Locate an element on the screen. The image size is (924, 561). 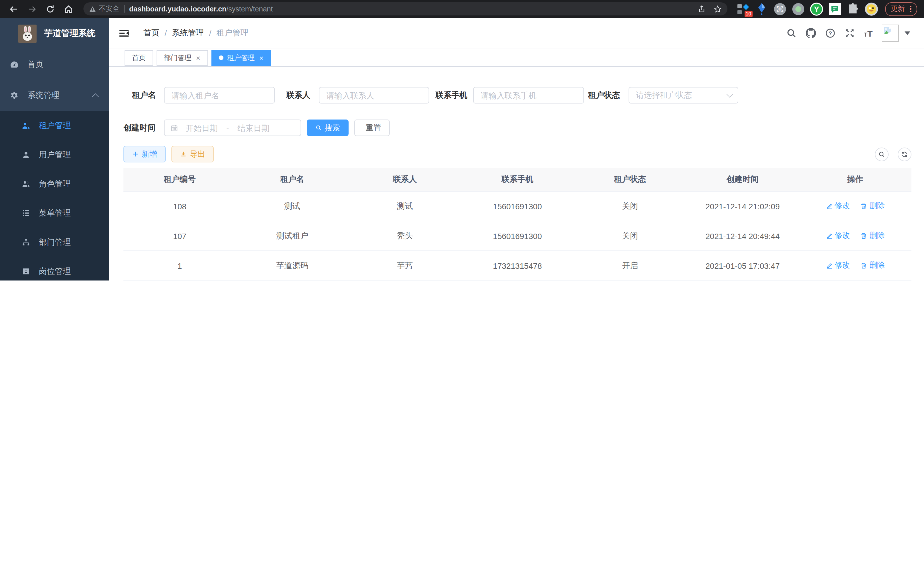
caret-down-icon is located at coordinates (908, 33).